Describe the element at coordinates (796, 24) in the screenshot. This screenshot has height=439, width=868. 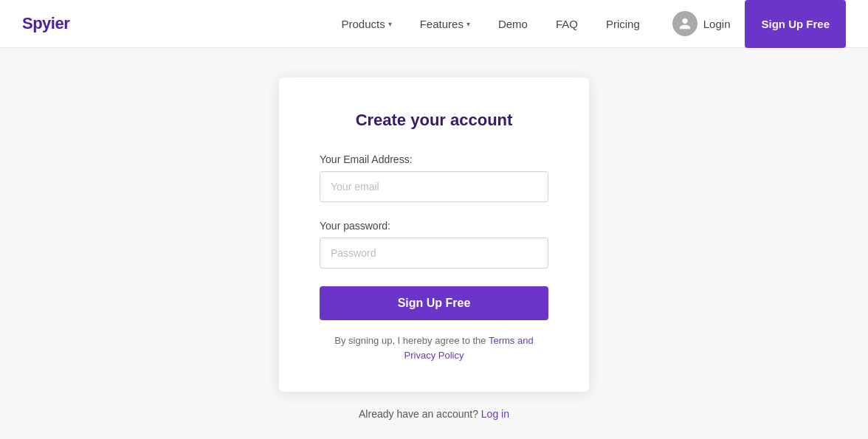
I see `signup-nav-button: Sign Up Free` at that location.